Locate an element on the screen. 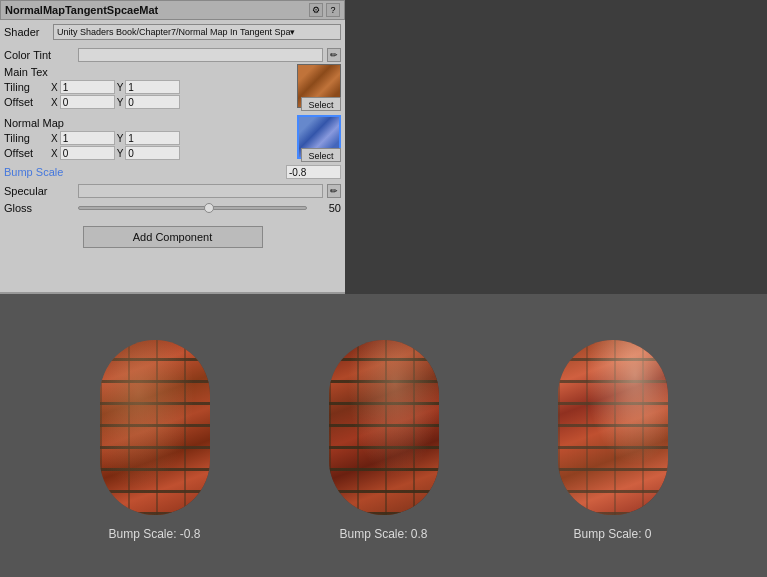  brick-label-3: Bump Scale: 0 is located at coordinates (612, 534).